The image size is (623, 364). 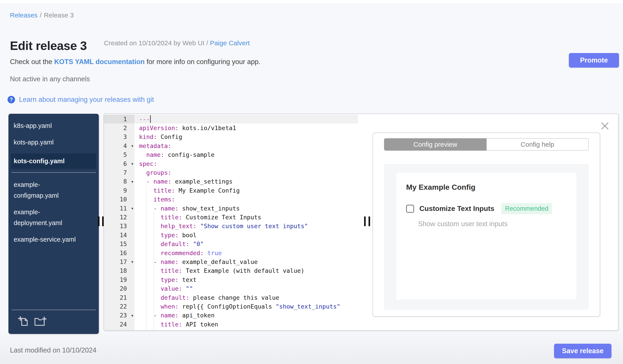 I want to click on file-name-line: k8s-app.yaml, so click(x=56, y=126).